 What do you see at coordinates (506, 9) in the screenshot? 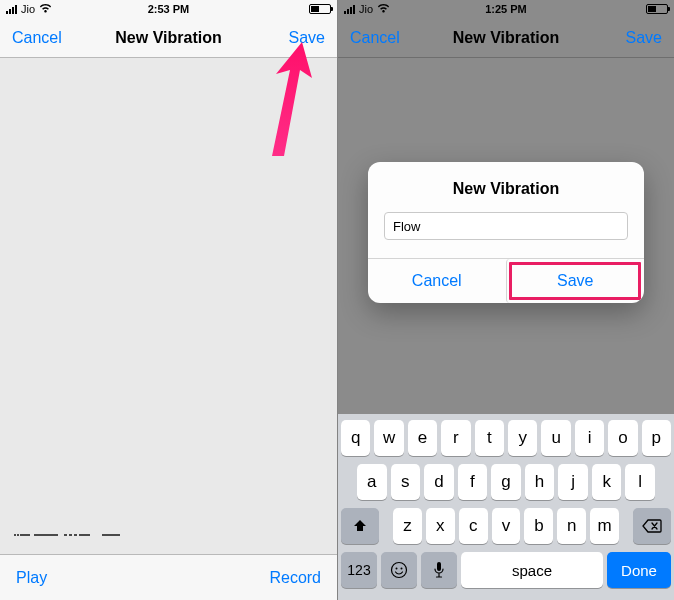
I see `status-time: 1:25 PM` at bounding box center [506, 9].